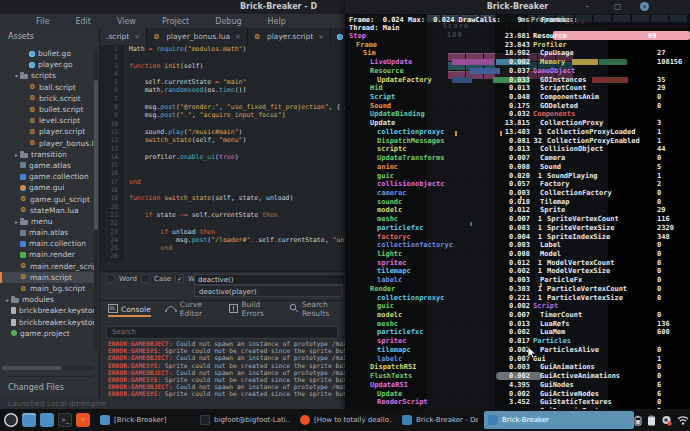  What do you see at coordinates (618, 6) in the screenshot?
I see `maximize-button: ▢` at bounding box center [618, 6].